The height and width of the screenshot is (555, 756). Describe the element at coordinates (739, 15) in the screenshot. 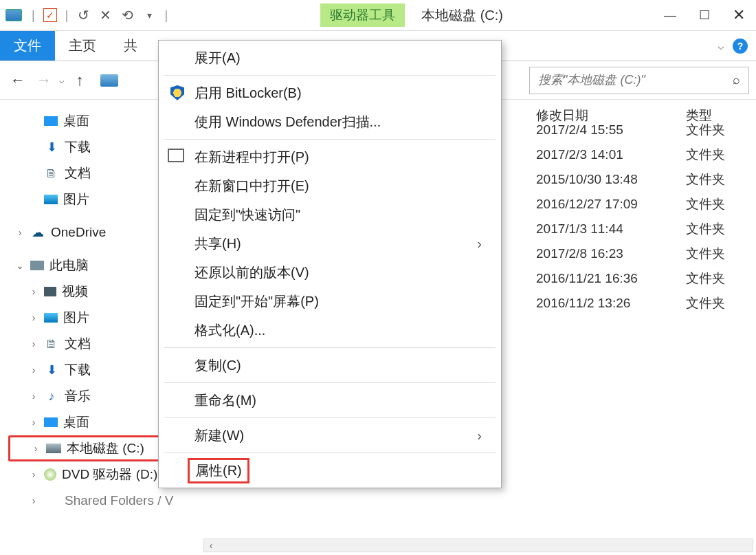

I see `close-button: ✕` at that location.